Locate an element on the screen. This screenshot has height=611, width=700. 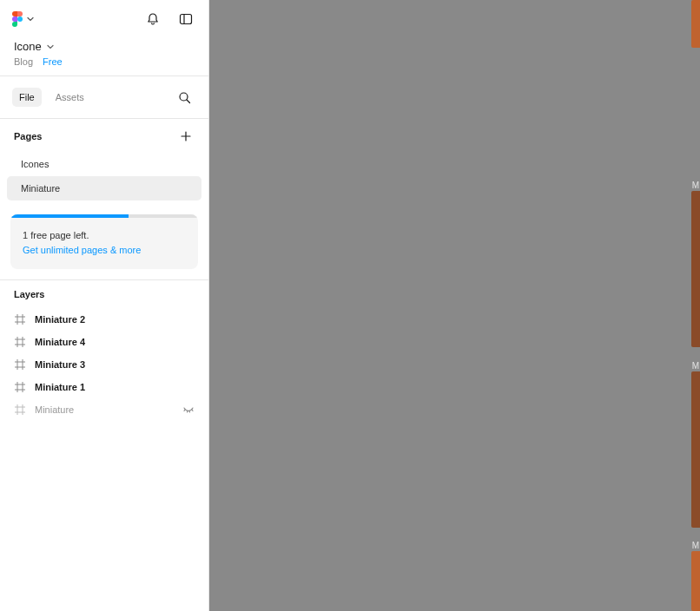
bell-icon is located at coordinates (153, 19).